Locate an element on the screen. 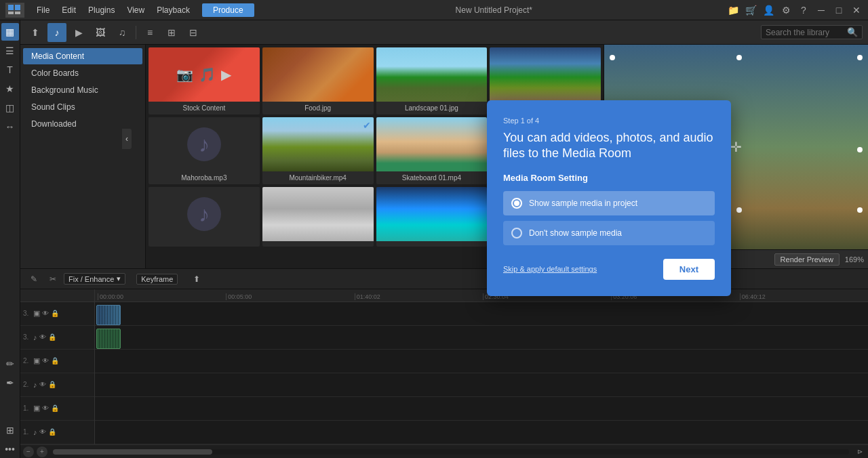 The height and width of the screenshot is (458, 868). timeline-pen-icon: ✎ is located at coordinates (34, 279).